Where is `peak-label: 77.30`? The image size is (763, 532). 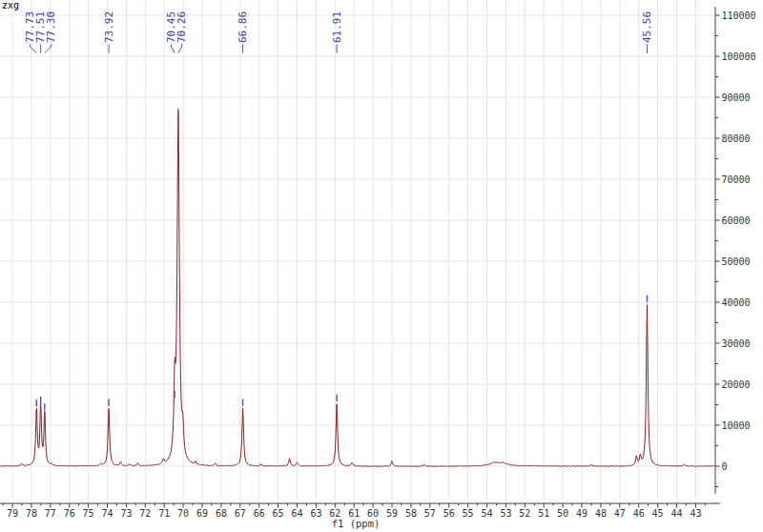 peak-label: 77.30 is located at coordinates (52, 27).